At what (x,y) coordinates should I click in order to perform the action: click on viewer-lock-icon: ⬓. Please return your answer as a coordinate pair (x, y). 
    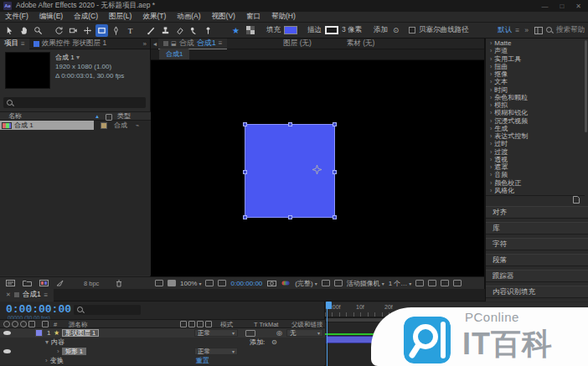
    Looking at the image, I should click on (174, 44).